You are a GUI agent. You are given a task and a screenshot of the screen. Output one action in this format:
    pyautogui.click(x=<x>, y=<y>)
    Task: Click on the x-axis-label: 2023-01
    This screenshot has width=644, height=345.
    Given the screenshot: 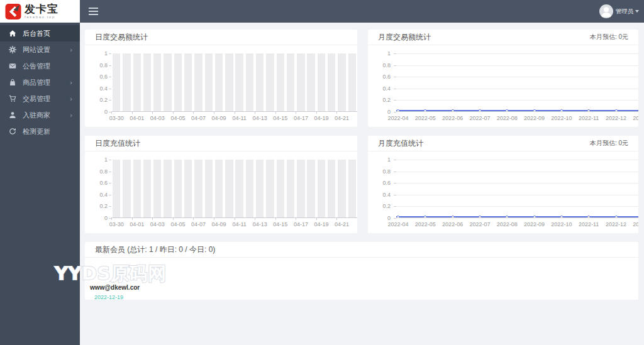 What is the action you would take?
    pyautogui.click(x=635, y=224)
    